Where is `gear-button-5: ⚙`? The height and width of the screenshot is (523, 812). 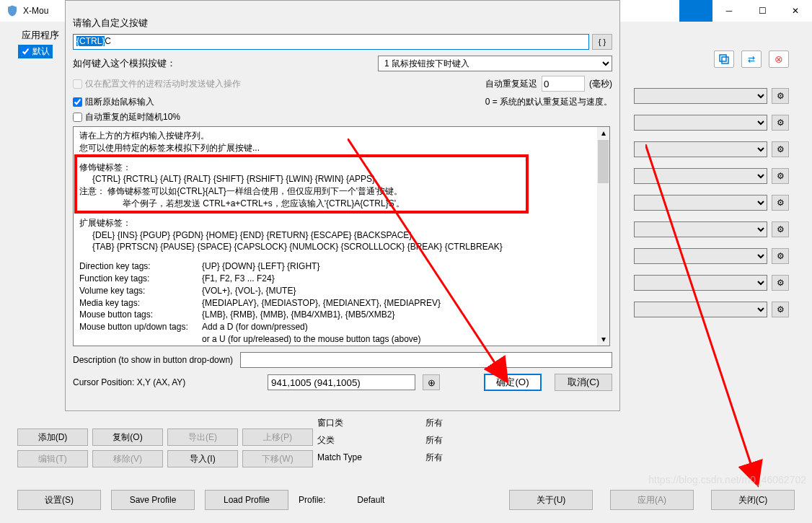 gear-button-5: ⚙ is located at coordinates (780, 203).